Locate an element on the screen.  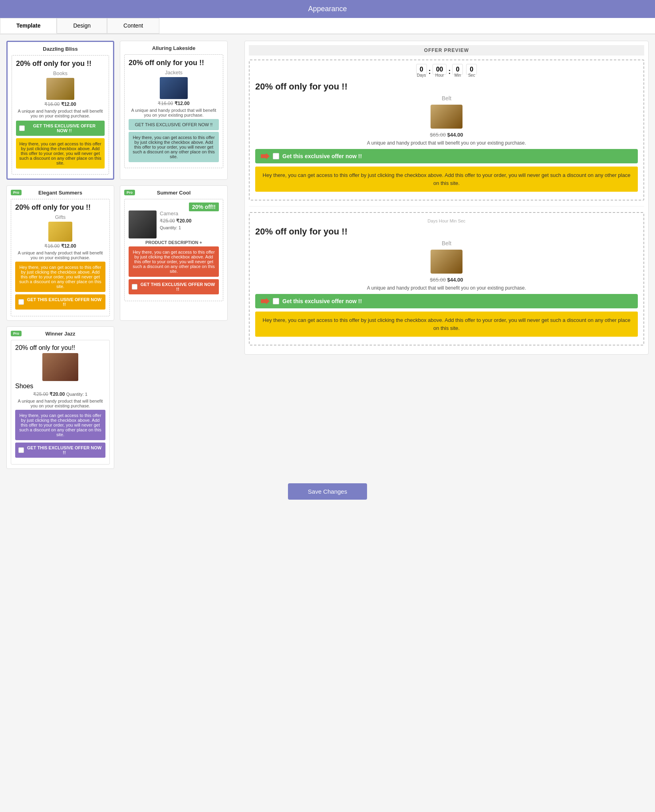
preview-divider is located at coordinates (447, 206).